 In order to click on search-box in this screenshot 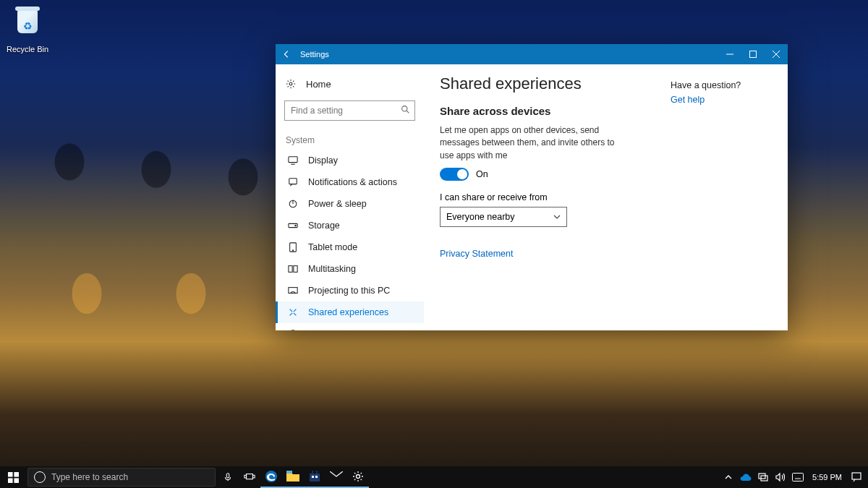, I will do `click(350, 111)`.